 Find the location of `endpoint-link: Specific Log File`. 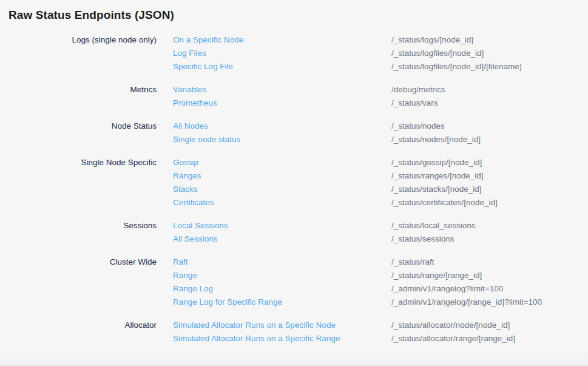

endpoint-link: Specific Log File is located at coordinates (282, 67).